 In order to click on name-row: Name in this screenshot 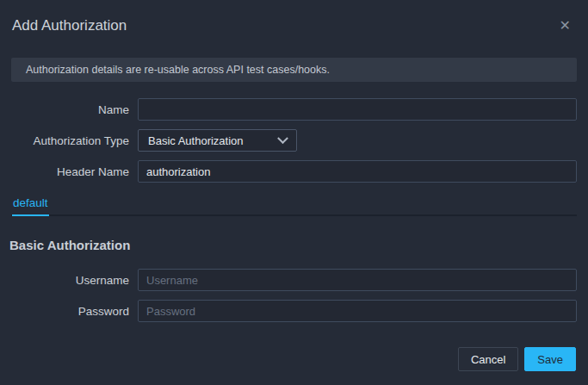, I will do `click(294, 109)`.